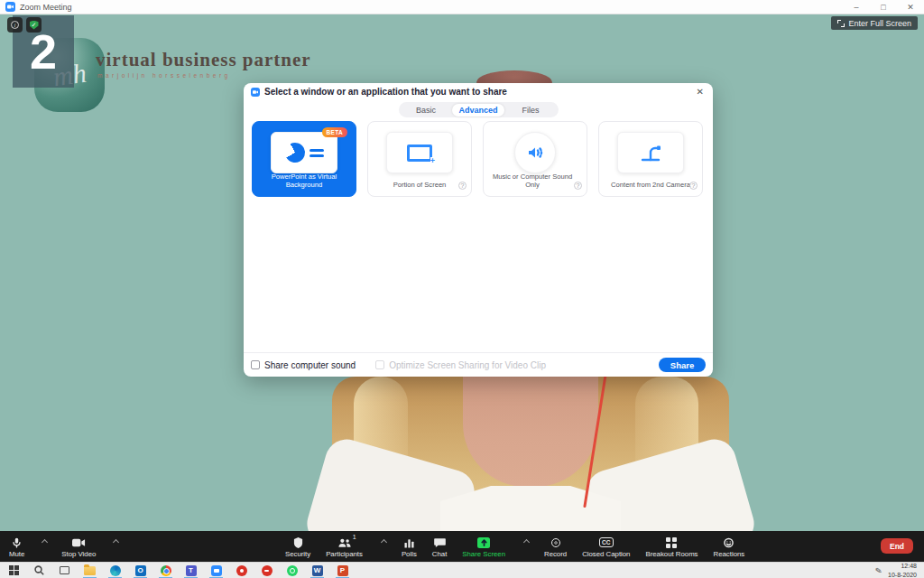  Describe the element at coordinates (420, 159) in the screenshot. I see `share-option-portion-of-screen: + Portion of Screen ?` at that location.